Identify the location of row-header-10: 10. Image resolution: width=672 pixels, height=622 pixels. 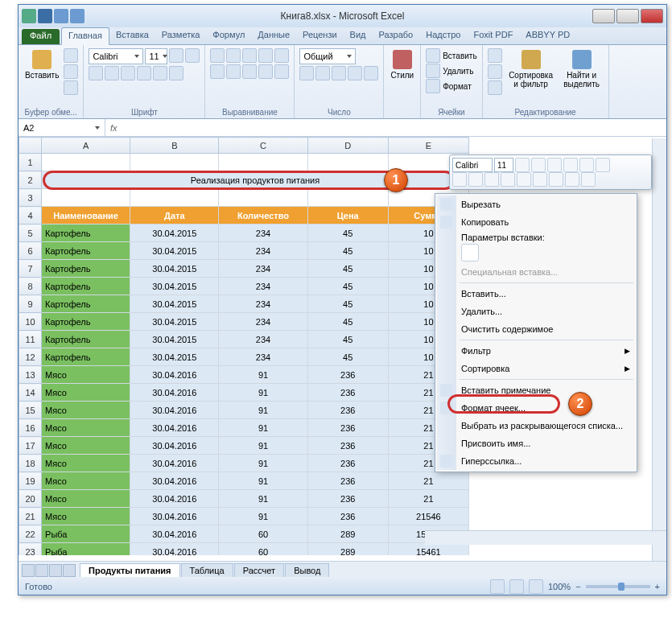
(31, 322).